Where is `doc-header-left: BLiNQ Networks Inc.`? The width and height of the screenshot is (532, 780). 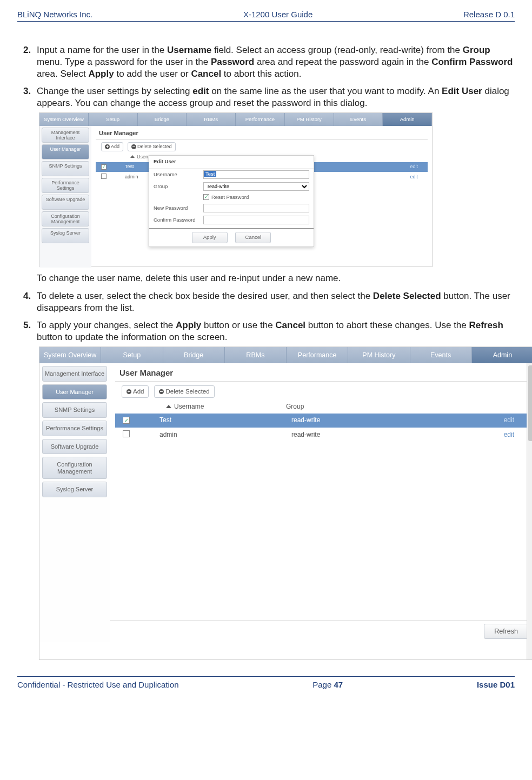
doc-header-left: BLiNQ Networks Inc. is located at coordinates (55, 14).